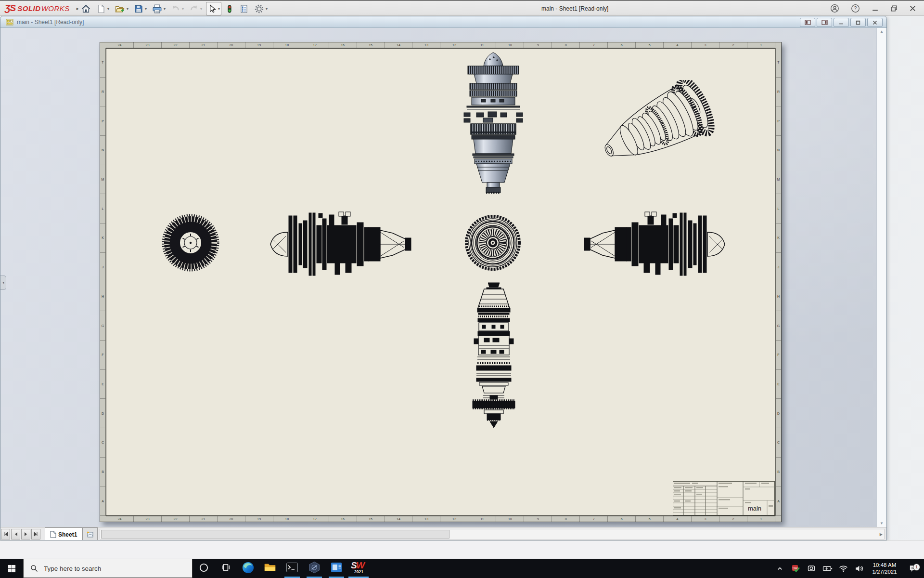  Describe the element at coordinates (733, 45) in the screenshot. I see `zone-label: 2` at that location.